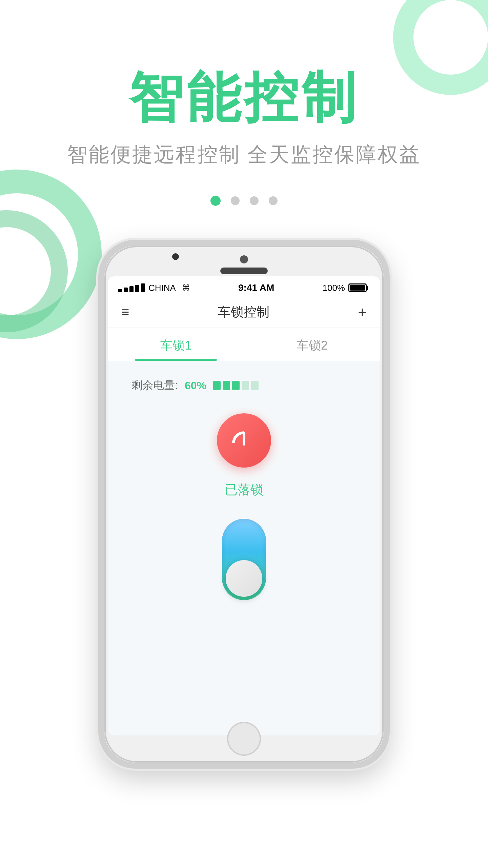 The image size is (488, 868). What do you see at coordinates (344, 288) in the screenshot?
I see `status-right: 100%` at bounding box center [344, 288].